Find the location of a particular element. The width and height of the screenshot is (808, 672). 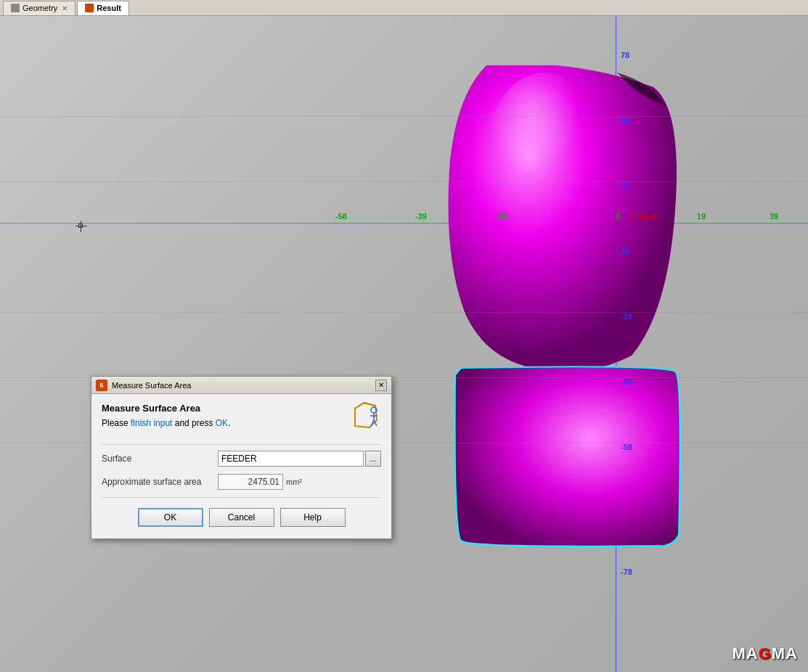

geometry-icon is located at coordinates (15, 8).